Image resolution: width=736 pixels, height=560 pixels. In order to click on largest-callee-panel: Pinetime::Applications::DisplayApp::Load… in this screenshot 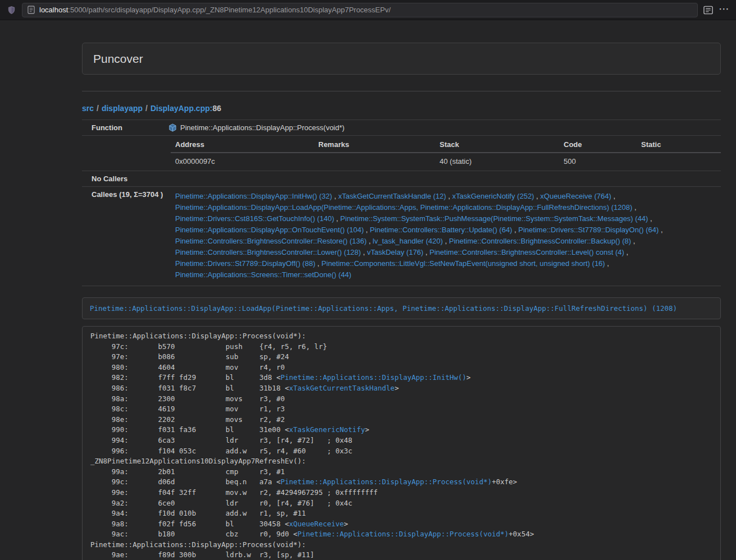, I will do `click(401, 309)`.